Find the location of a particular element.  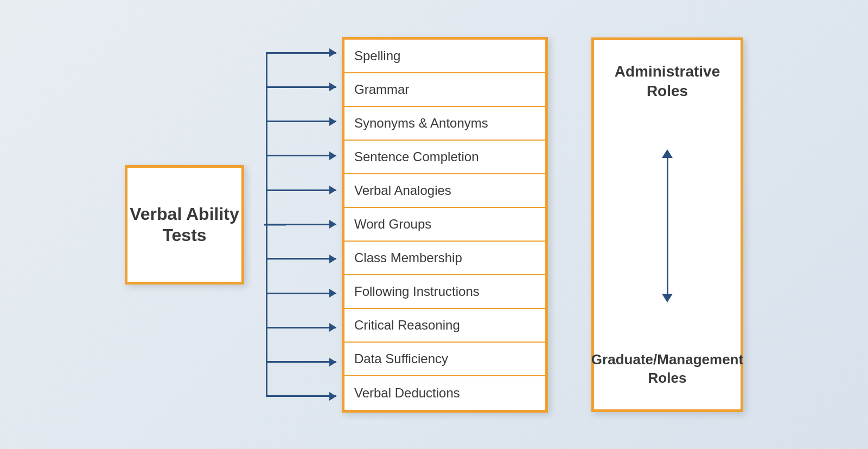

list-item: Word Groups is located at coordinates (445, 225).